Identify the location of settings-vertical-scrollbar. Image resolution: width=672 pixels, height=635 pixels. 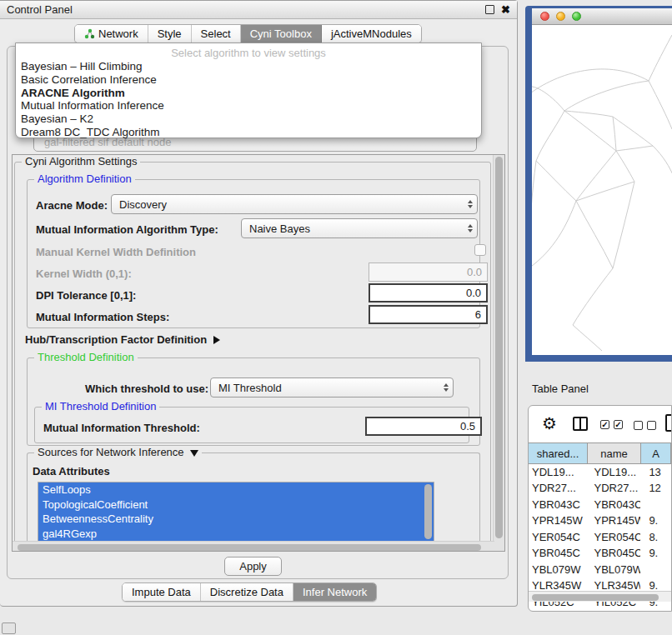
(499, 353).